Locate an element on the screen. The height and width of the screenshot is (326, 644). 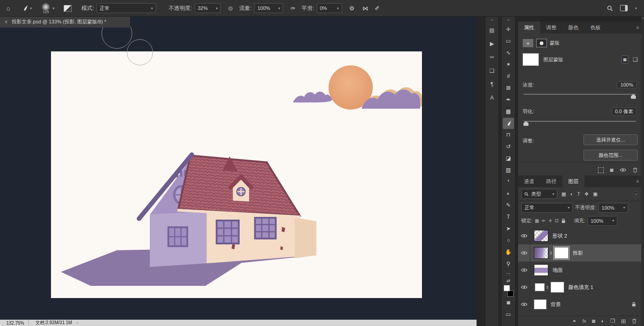
brush-preset-caret-icon: ▾ is located at coordinates (53, 8).